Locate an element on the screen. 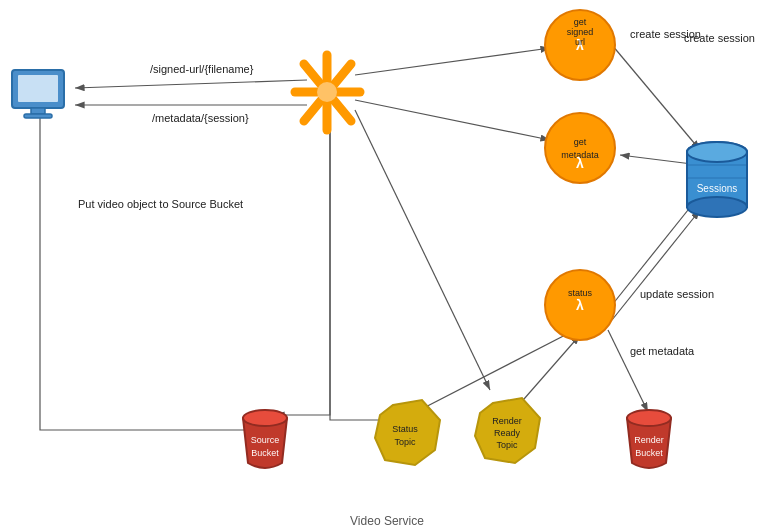 This screenshot has width=774, height=532. create-session-text: create session is located at coordinates (720, 38).